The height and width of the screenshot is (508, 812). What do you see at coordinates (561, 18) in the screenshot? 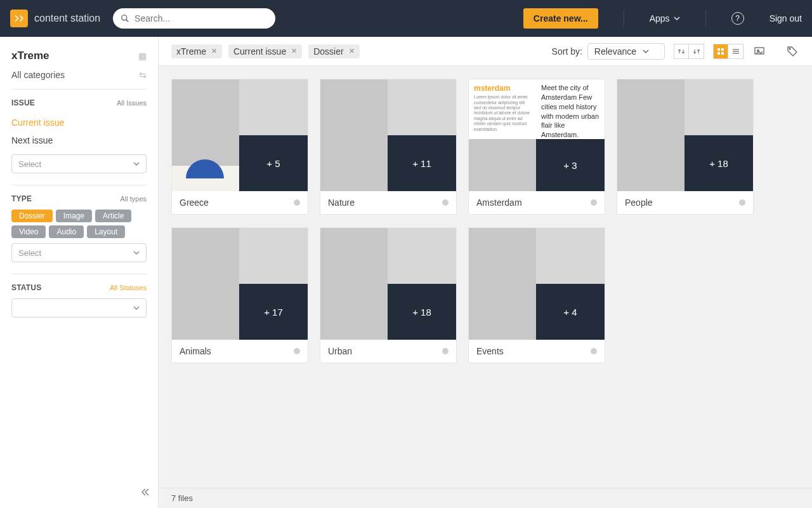
I see `create-new-button: Create new...` at bounding box center [561, 18].